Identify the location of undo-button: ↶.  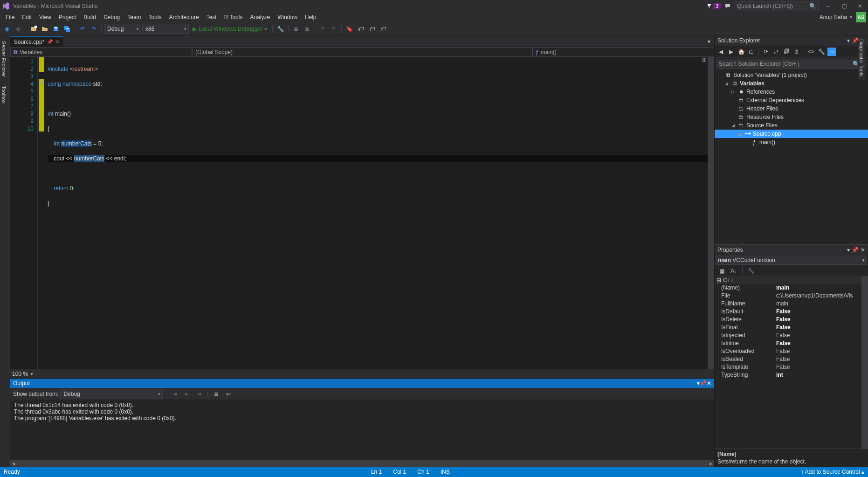
(83, 29).